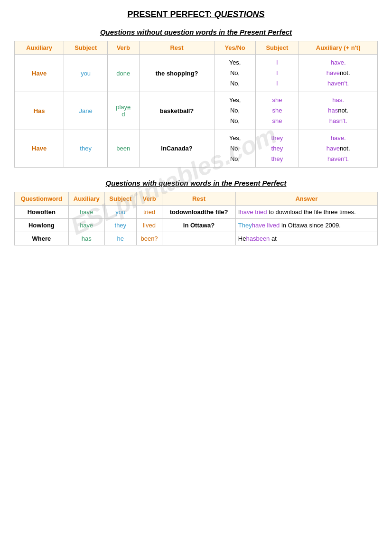 Image resolution: width=392 pixels, height=555 pixels. I want to click on cell-subj-b: he, so click(121, 238).